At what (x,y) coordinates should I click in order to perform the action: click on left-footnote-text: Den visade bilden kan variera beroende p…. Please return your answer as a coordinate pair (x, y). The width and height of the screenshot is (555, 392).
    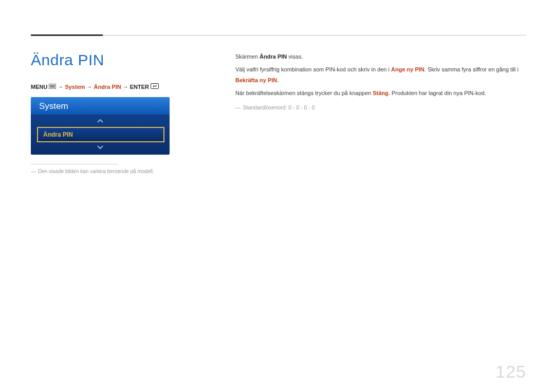
    Looking at the image, I should click on (96, 172).